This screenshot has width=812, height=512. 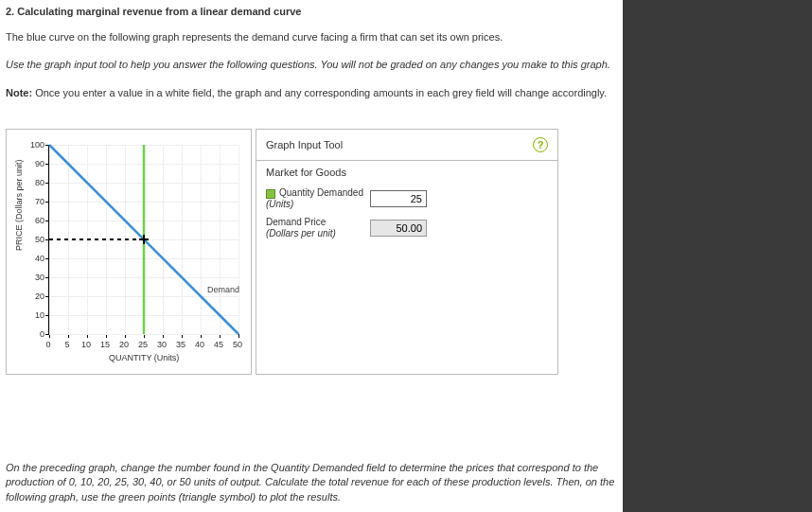 I want to click on instruction-text: Use the graph input tool to help you ans…, so click(x=311, y=64).